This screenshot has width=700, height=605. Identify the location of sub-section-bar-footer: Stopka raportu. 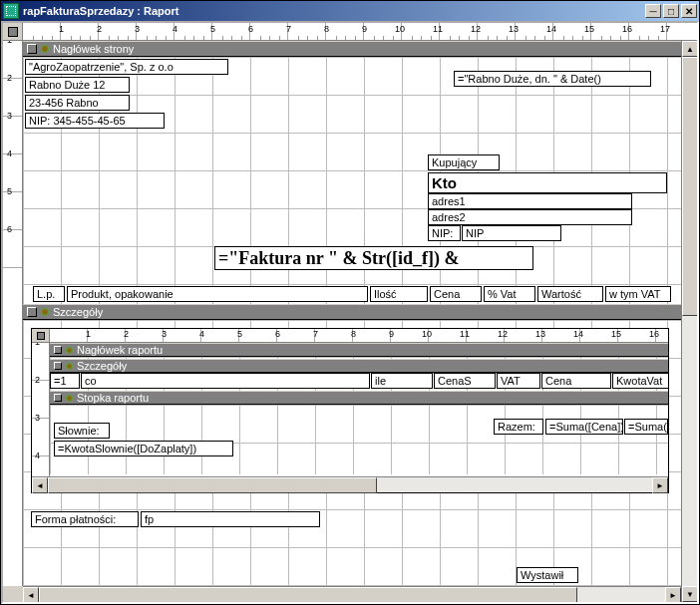
(359, 398).